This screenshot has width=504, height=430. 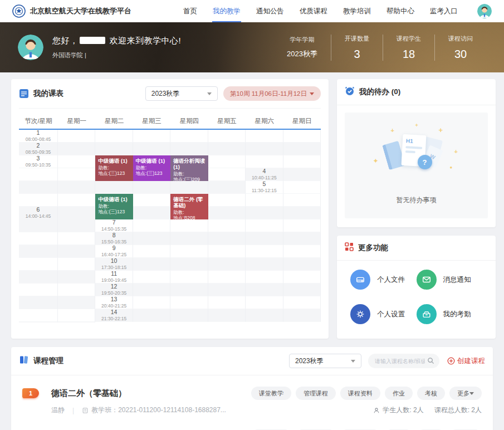 I want to click on brand: 北京航空航天大学在线教学平台, so click(x=72, y=11).